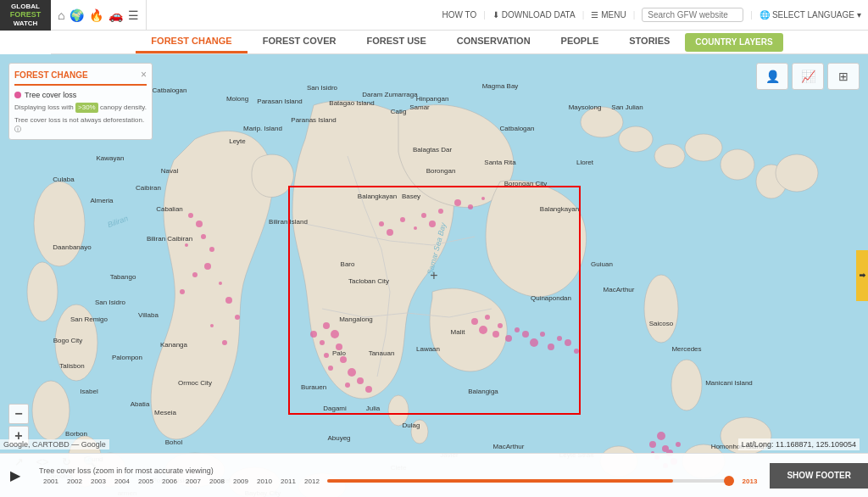 Image resolution: width=868 pixels, height=497 pixels. What do you see at coordinates (237, 141) in the screenshot?
I see `svg-text: Leyte` at bounding box center [237, 141].